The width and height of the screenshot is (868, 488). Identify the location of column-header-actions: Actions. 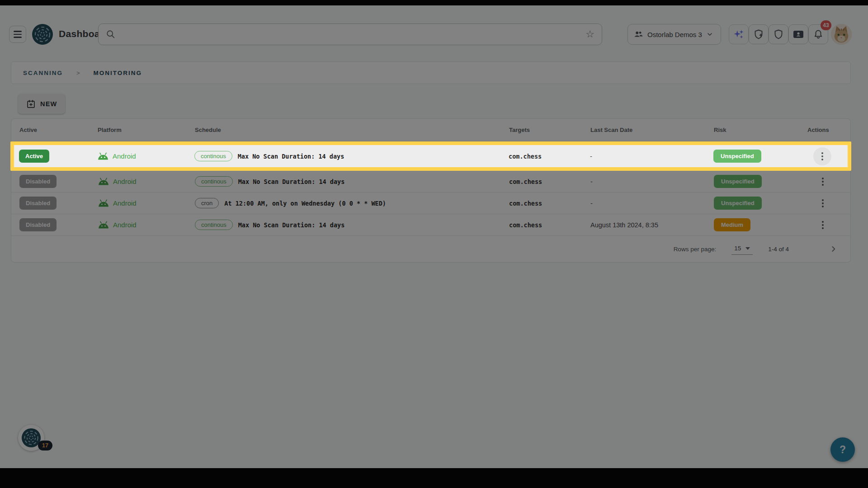
(829, 130).